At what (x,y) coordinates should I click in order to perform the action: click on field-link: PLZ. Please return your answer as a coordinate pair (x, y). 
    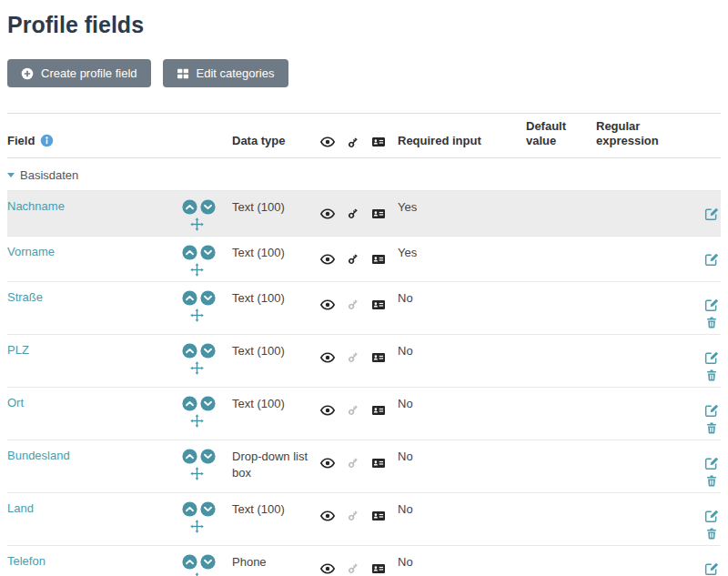
    Looking at the image, I should click on (18, 349).